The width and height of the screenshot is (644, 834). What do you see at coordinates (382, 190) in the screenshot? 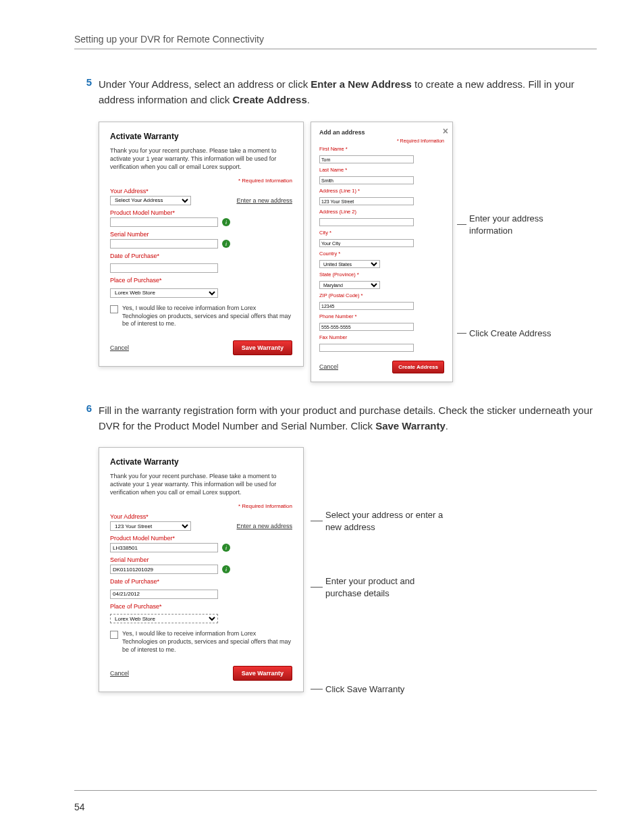
I see `label-line1: Address (Line 1) *` at bounding box center [382, 190].